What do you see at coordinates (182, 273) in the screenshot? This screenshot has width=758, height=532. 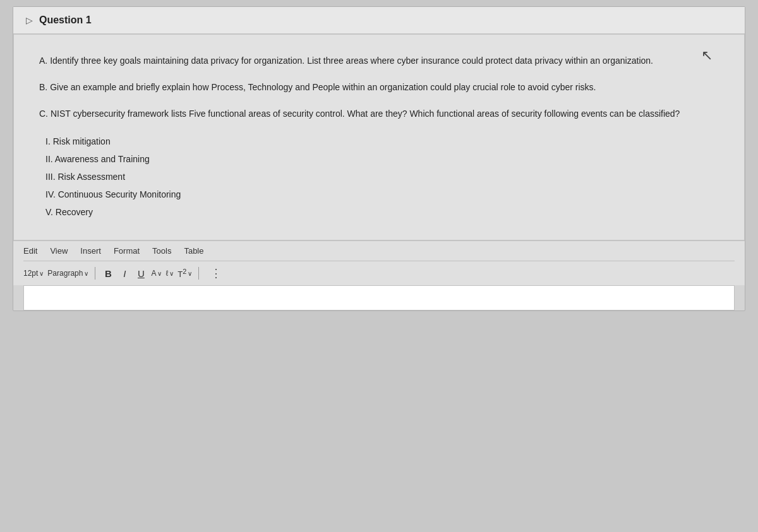 I see `superscript-label: T2` at bounding box center [182, 273].